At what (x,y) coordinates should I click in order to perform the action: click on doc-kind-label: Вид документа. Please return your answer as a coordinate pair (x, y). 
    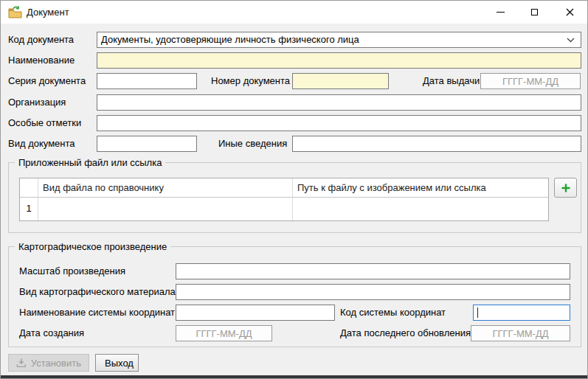
    Looking at the image, I should click on (41, 144).